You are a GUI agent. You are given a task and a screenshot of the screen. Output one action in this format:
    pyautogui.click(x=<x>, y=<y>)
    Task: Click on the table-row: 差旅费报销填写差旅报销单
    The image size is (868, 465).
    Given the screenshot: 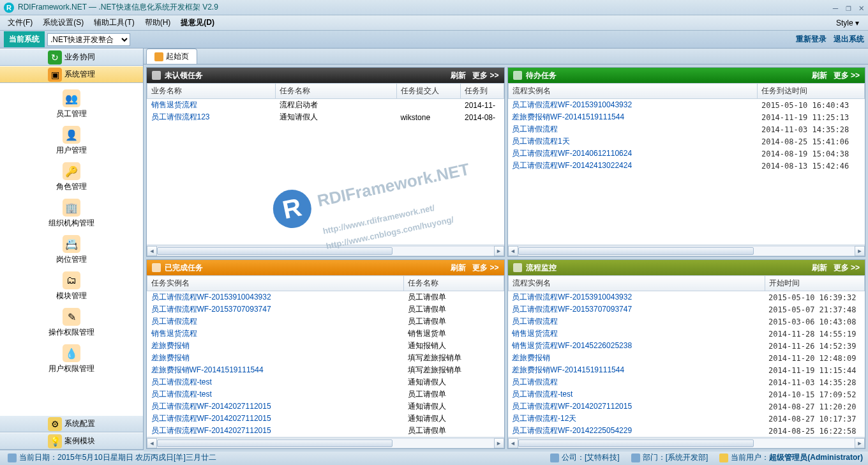 What is the action you would take?
    pyautogui.click(x=326, y=358)
    